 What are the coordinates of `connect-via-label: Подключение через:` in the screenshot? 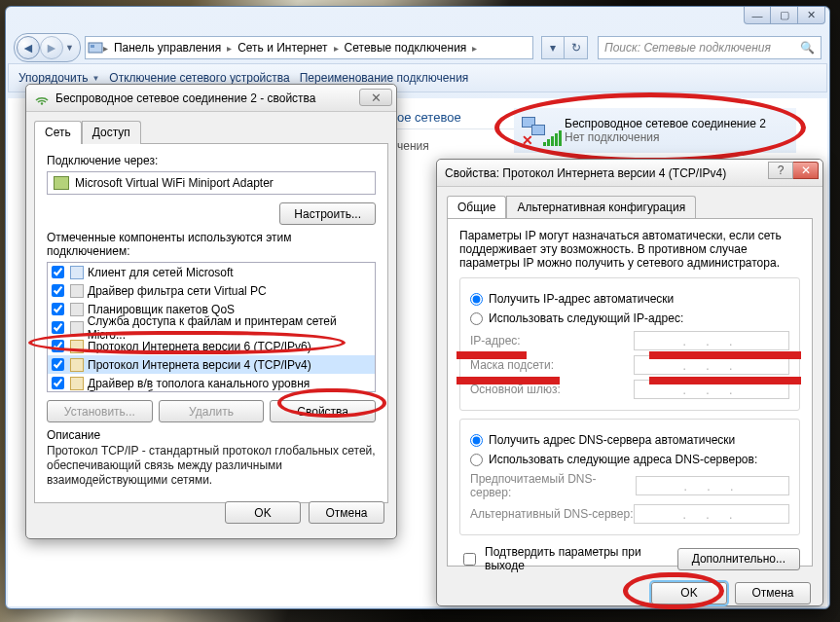 It's located at (211, 161).